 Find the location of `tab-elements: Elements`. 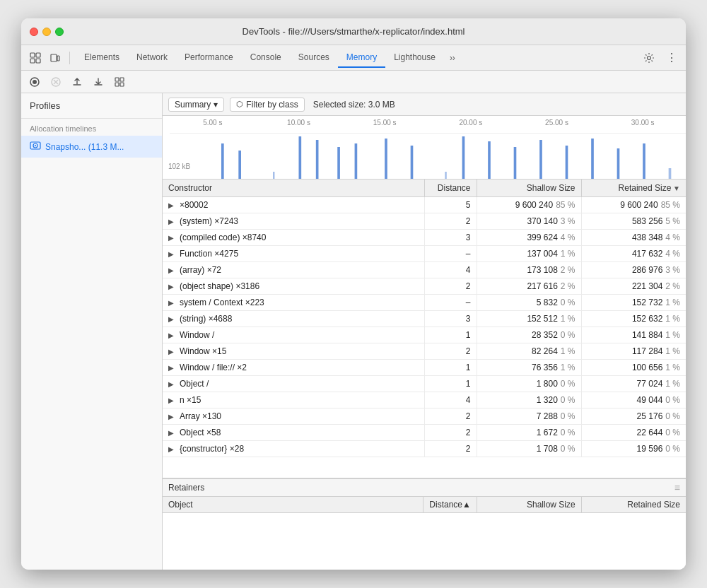

tab-elements: Elements is located at coordinates (102, 58).